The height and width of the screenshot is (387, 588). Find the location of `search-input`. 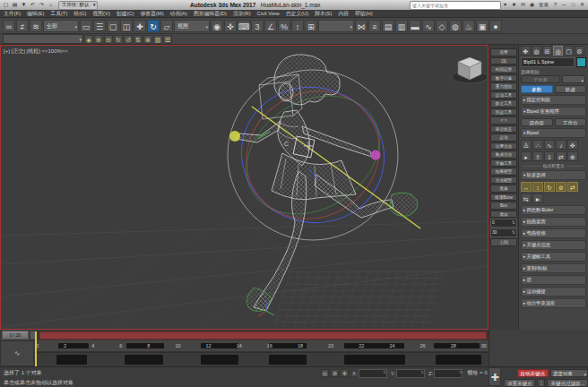

search-input is located at coordinates (455, 5).